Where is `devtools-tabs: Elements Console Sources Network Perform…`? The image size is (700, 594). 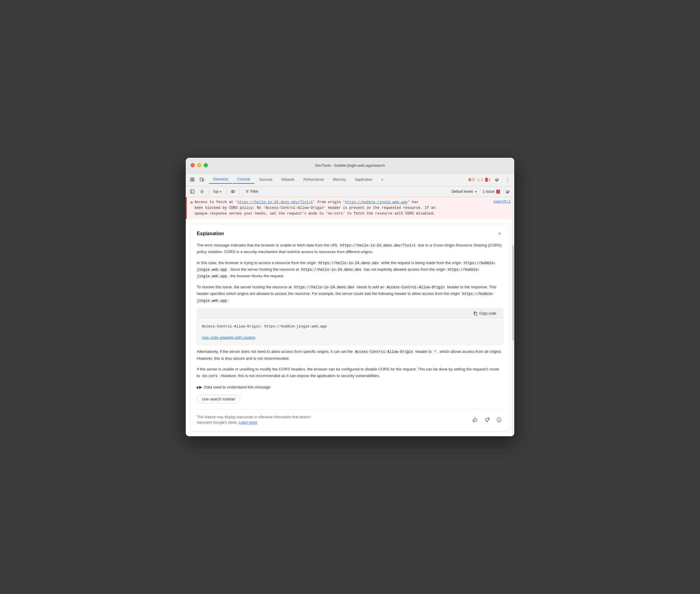 devtools-tabs: Elements Console Sources Network Perform… is located at coordinates (350, 180).